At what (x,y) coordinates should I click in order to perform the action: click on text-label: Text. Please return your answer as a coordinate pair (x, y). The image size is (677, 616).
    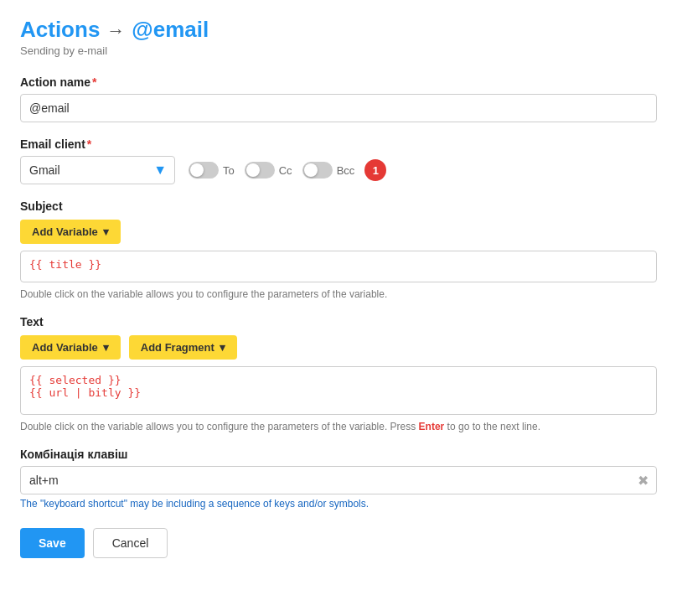
    Looking at the image, I should click on (338, 322).